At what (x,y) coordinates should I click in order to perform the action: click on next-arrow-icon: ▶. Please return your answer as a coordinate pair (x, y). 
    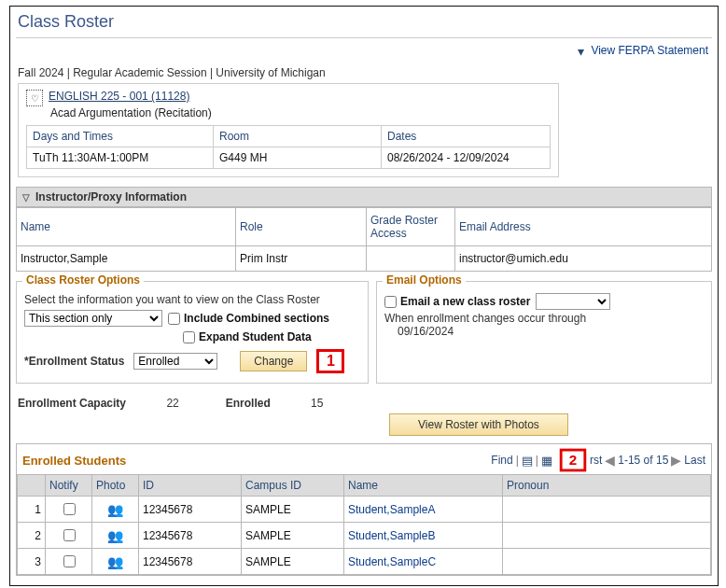
    Looking at the image, I should click on (676, 460).